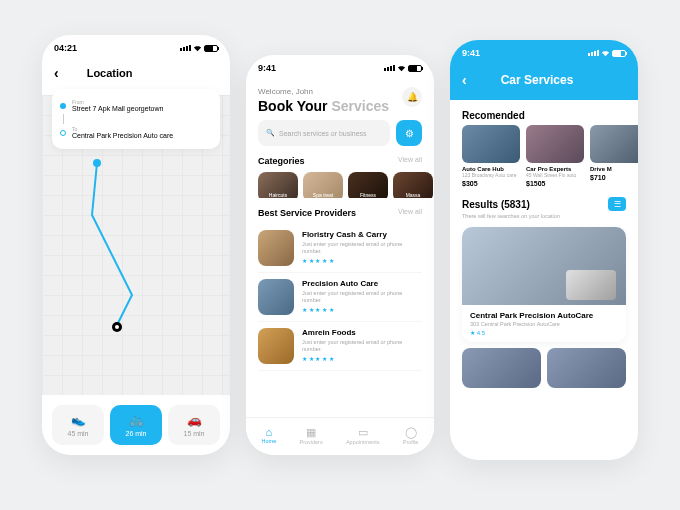  What do you see at coordinates (363, 436) in the screenshot?
I see `tab-appointments: ▭Appointments` at bounding box center [363, 436].